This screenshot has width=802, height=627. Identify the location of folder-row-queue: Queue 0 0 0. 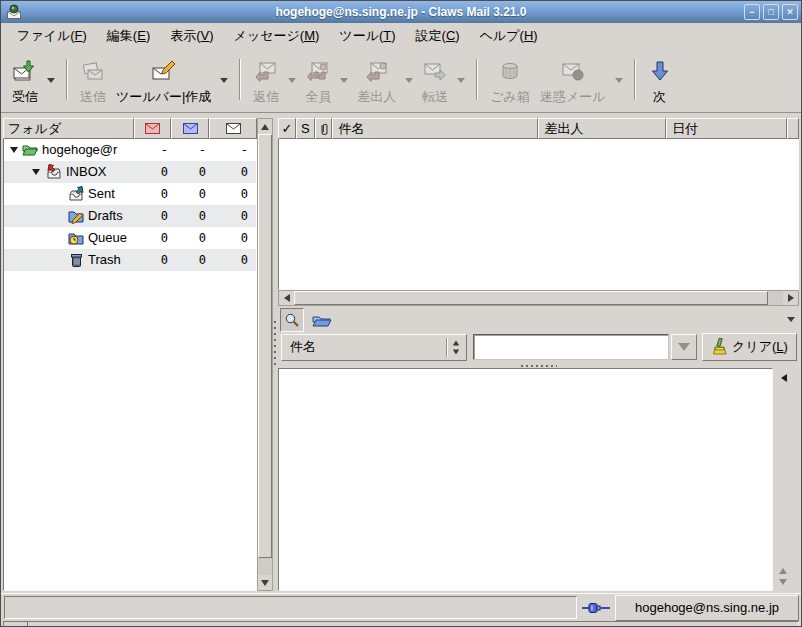
(130, 238).